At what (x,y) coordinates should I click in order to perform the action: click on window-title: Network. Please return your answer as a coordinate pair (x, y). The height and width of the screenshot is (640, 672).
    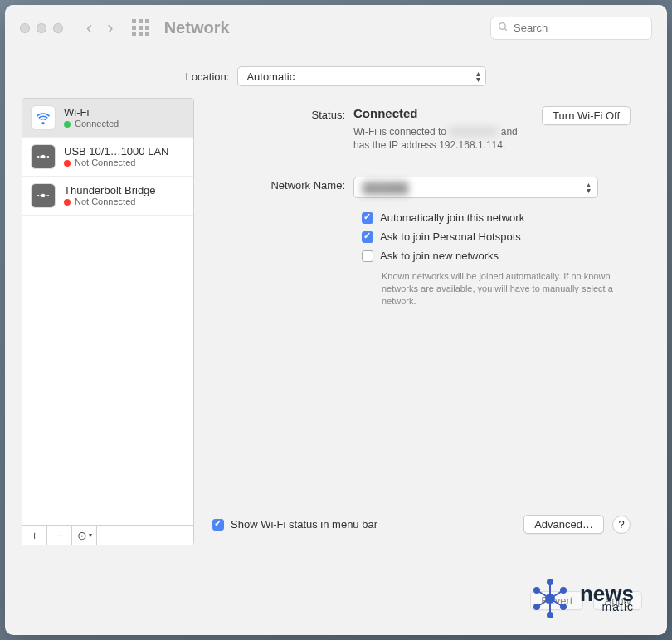
    Looking at the image, I should click on (197, 28).